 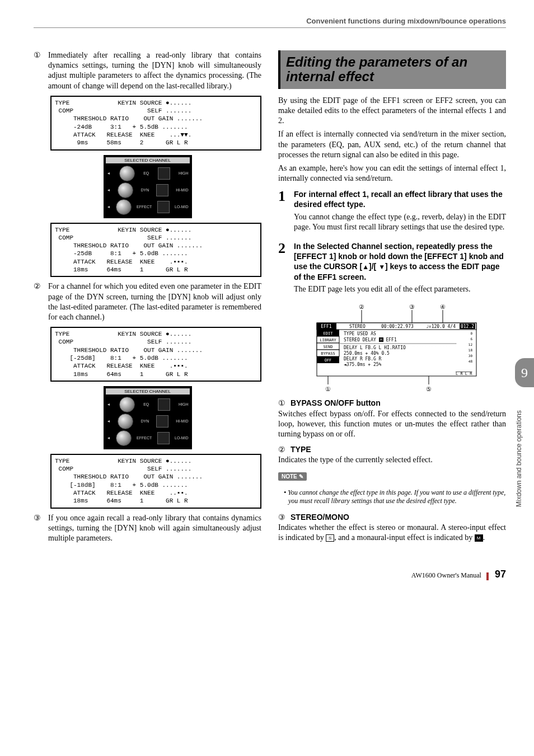 What do you see at coordinates (148, 392) in the screenshot?
I see `panel-title-2: SELECTED CHANNEL` at bounding box center [148, 392].